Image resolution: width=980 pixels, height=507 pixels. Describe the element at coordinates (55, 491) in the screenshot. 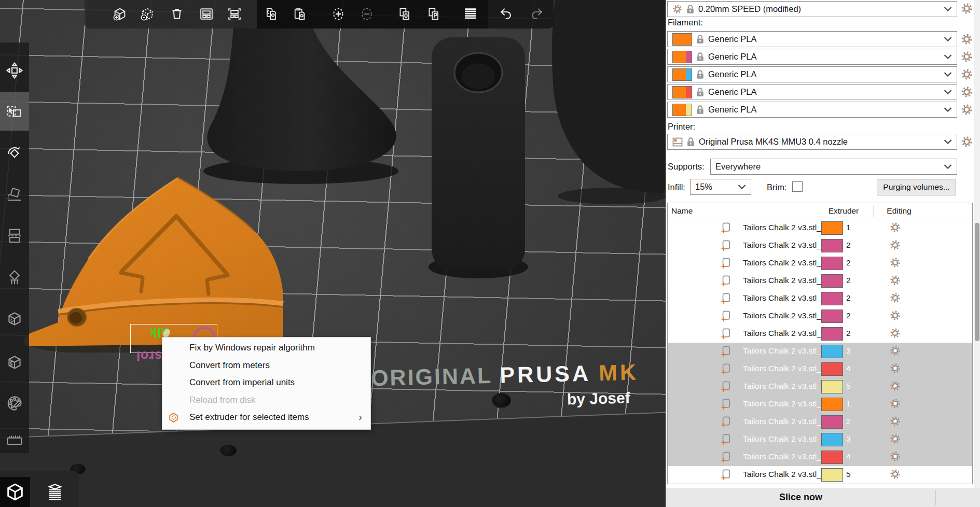

I see `preview-layers-button` at that location.